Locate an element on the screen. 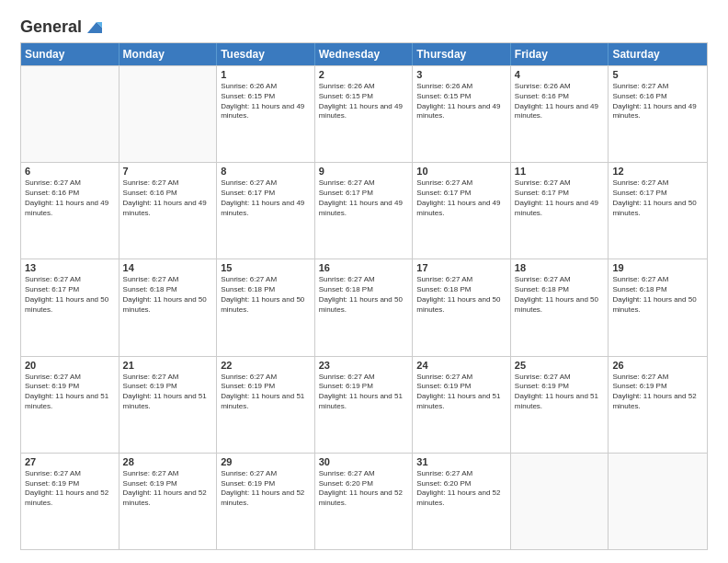 This screenshot has width=728, height=563. day-number: 3 is located at coordinates (461, 75).